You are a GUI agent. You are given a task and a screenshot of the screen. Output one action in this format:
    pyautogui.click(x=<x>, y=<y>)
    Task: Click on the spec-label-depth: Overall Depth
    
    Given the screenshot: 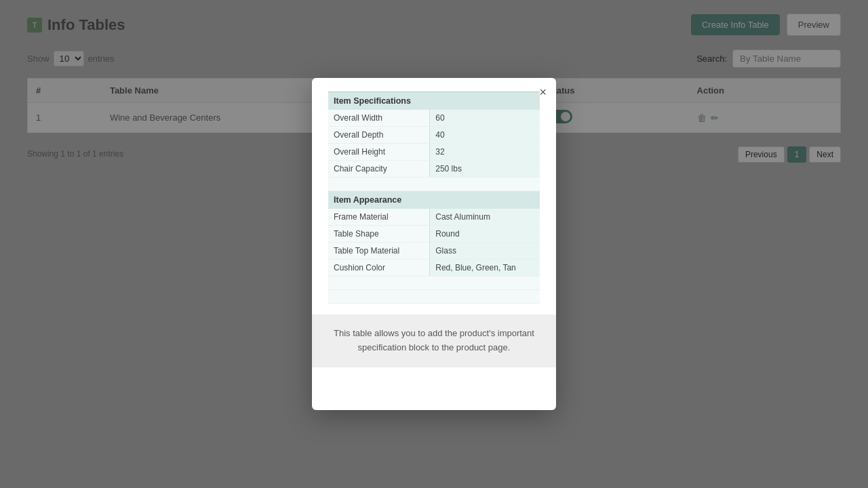 What is the action you would take?
    pyautogui.click(x=379, y=136)
    